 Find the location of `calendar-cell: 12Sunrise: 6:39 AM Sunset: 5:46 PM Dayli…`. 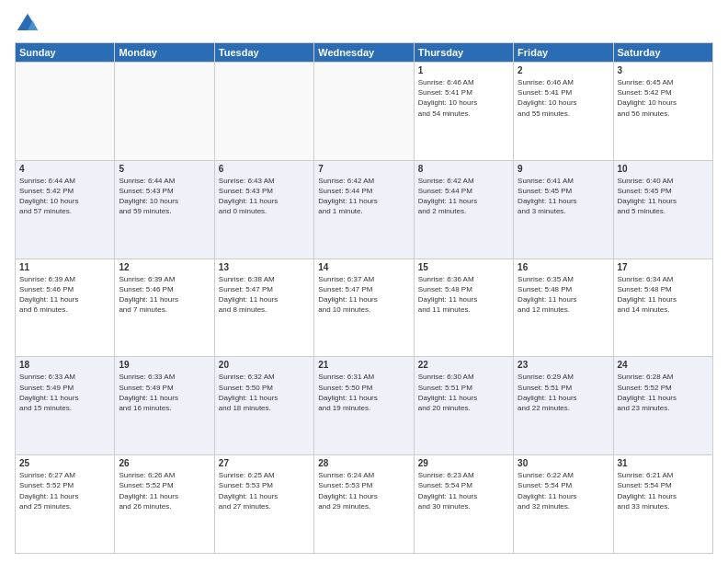

calendar-cell: 12Sunrise: 6:39 AM Sunset: 5:46 PM Dayli… is located at coordinates (165, 307).